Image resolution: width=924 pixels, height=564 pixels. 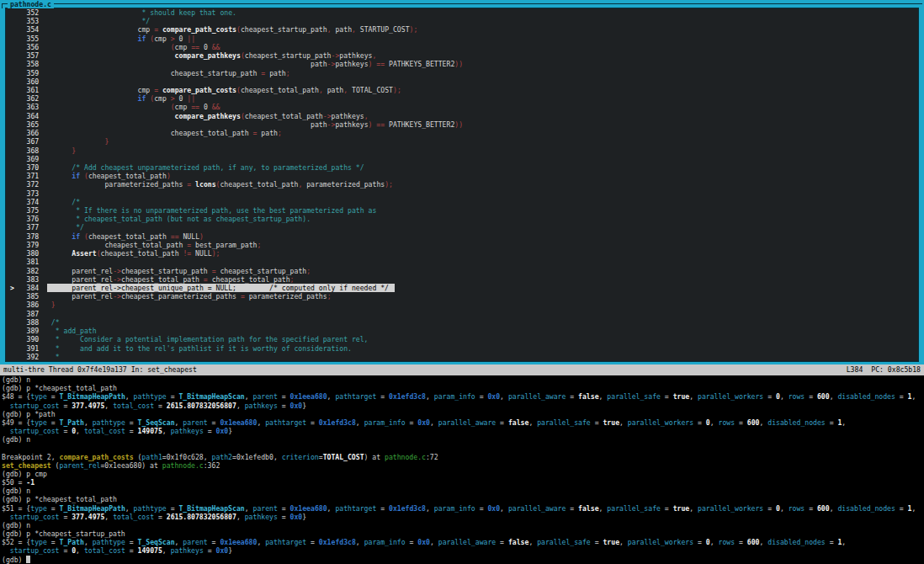 I want to click on console-line-value: $48 = {type = T_BitmapHeapPath, pathtype…, so click(x=463, y=396).